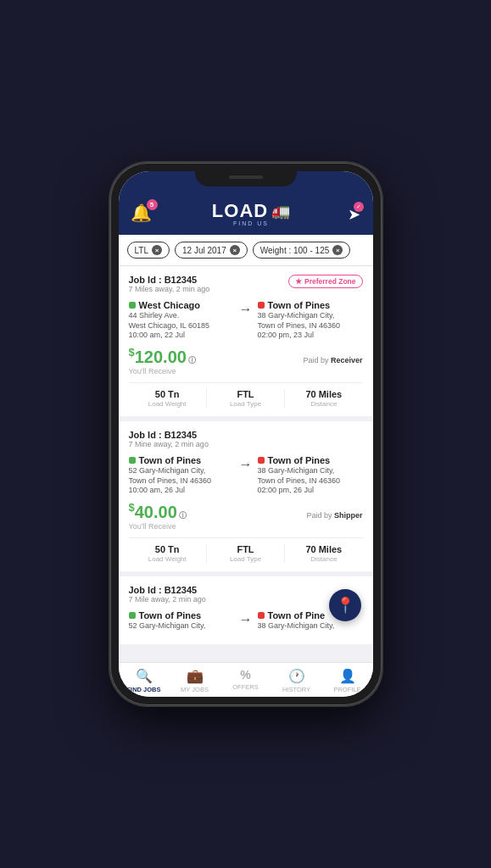 The height and width of the screenshot is (868, 491). I want to click on paid-by-value-1: Receiver, so click(347, 360).